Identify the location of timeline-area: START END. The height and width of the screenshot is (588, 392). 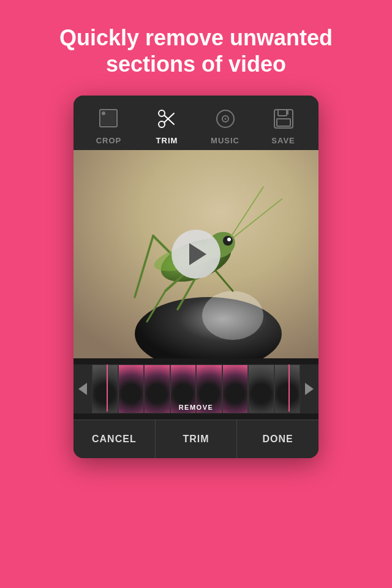
(196, 389).